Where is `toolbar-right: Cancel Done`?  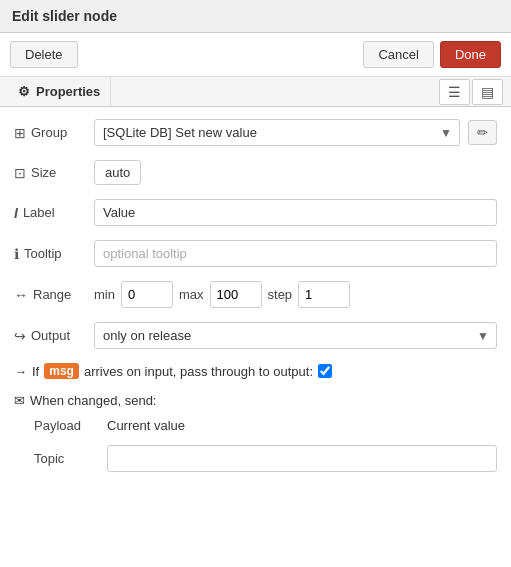
toolbar-right: Cancel Done is located at coordinates (432, 54).